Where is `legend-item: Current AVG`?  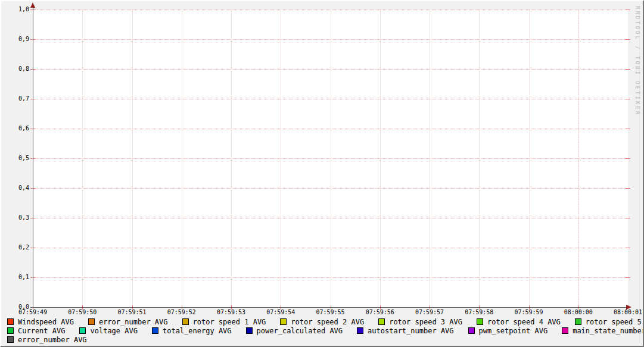
legend-item: Current AVG is located at coordinates (36, 331).